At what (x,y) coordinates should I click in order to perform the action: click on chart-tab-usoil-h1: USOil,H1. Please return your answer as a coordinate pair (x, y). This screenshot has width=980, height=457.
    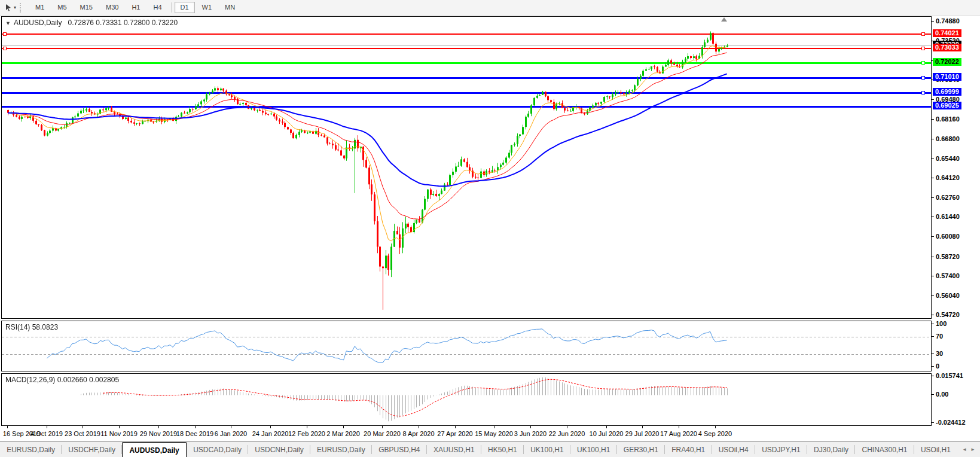
    Looking at the image, I should click on (936, 449).